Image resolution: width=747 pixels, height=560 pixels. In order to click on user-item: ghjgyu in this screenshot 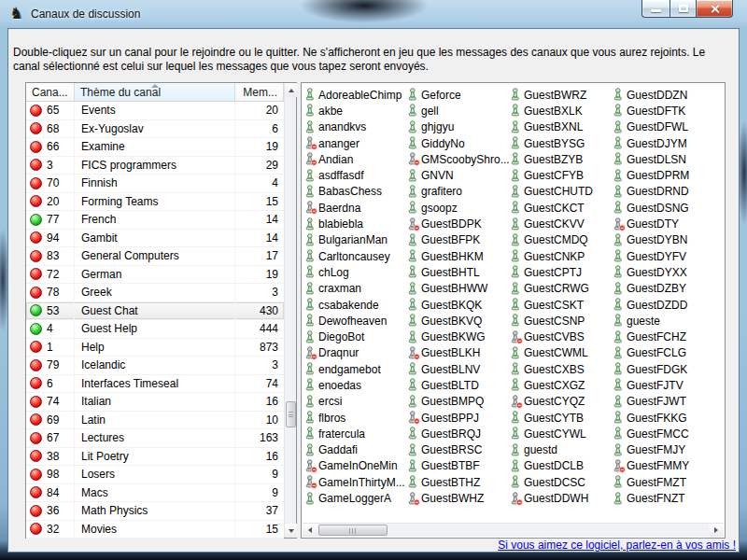, I will do `click(458, 127)`.